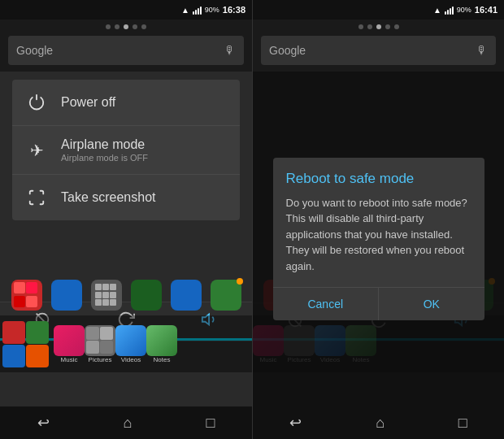 This screenshot has width=504, height=439. What do you see at coordinates (379, 50) in the screenshot?
I see `search-bar-2: Google 🎙` at bounding box center [379, 50].